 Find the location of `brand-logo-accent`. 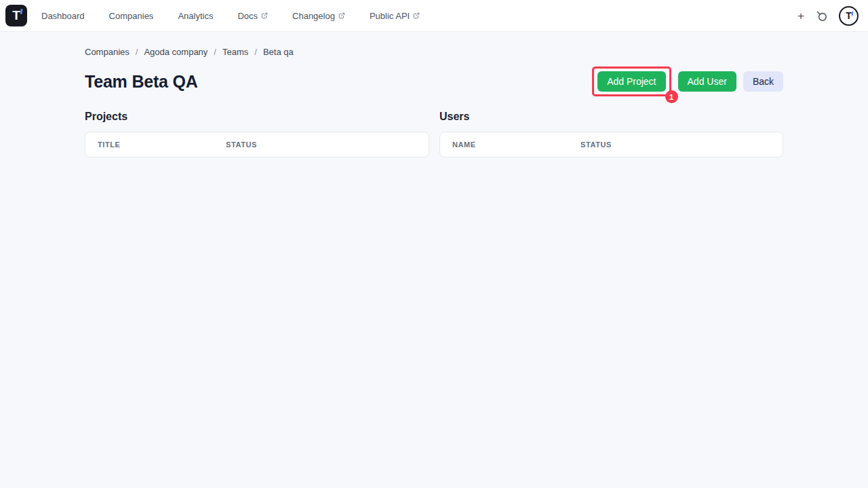

brand-logo-accent is located at coordinates (21, 12).